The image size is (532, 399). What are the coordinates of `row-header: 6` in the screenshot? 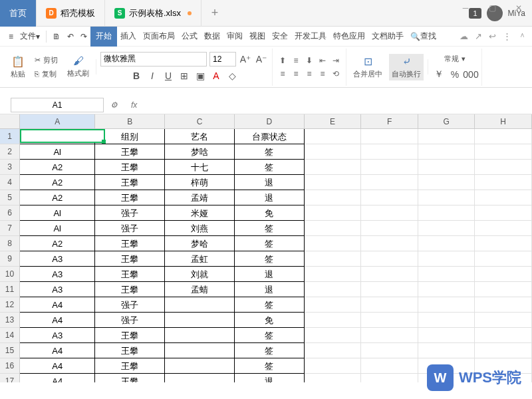 It's located at (10, 213).